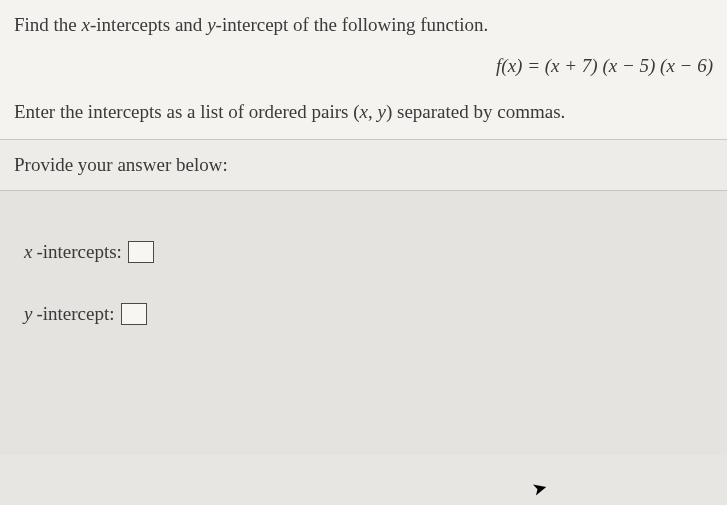 Image resolution: width=727 pixels, height=505 pixels. What do you see at coordinates (520, 66) in the screenshot?
I see `equation-lhs: f(x) =` at bounding box center [520, 66].